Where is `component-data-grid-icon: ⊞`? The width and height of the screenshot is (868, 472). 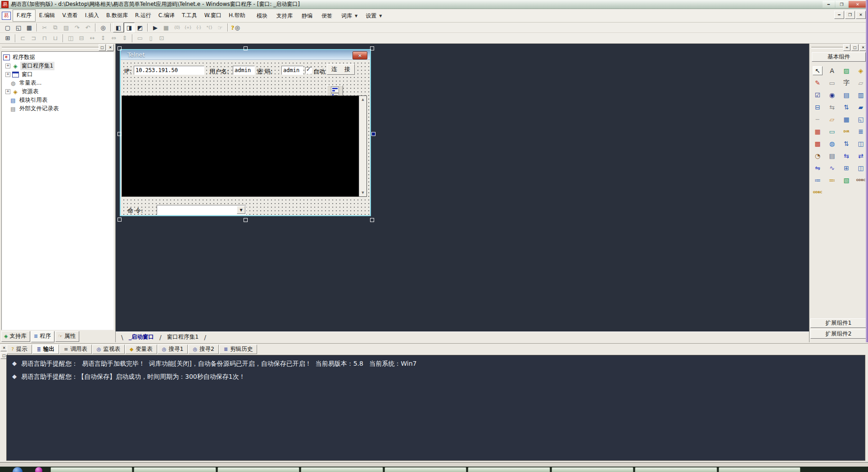 component-data-grid-icon: ⊞ is located at coordinates (846, 168).